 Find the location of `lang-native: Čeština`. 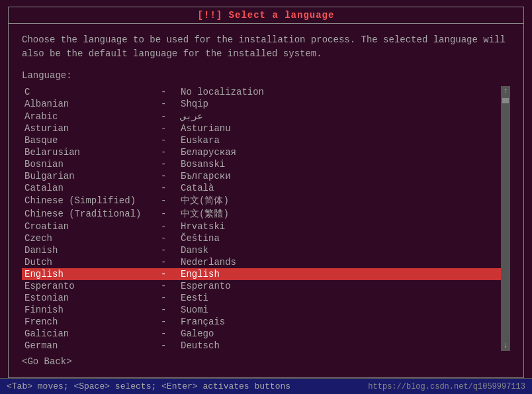

lang-native: Čeština is located at coordinates (200, 238).